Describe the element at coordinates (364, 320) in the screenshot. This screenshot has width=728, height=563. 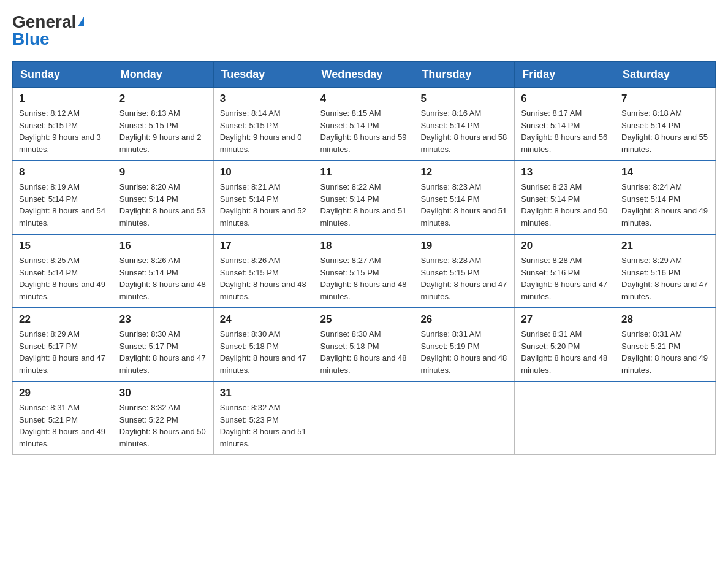
I see `day-number: 25` at that location.